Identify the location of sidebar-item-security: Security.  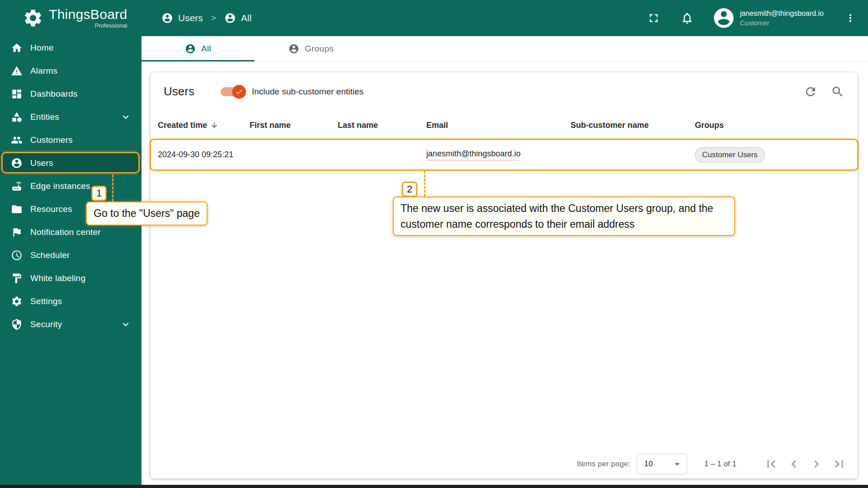
(71, 324).